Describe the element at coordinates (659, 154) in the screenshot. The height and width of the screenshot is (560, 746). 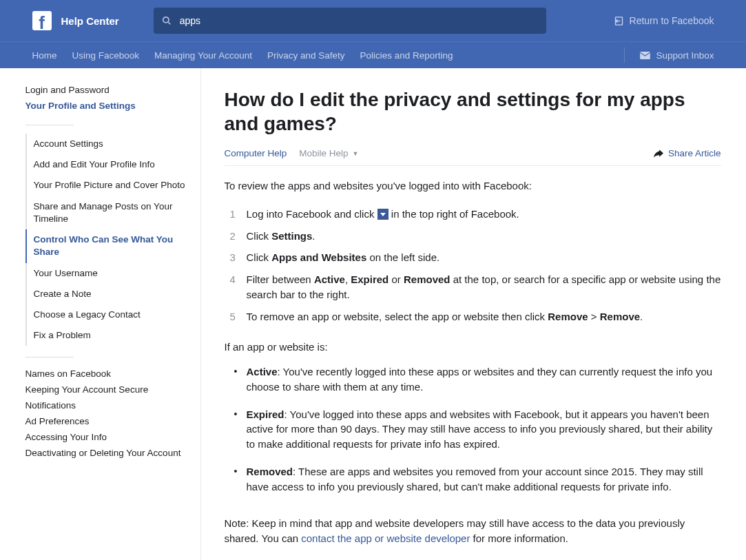
I see `share-icon` at that location.